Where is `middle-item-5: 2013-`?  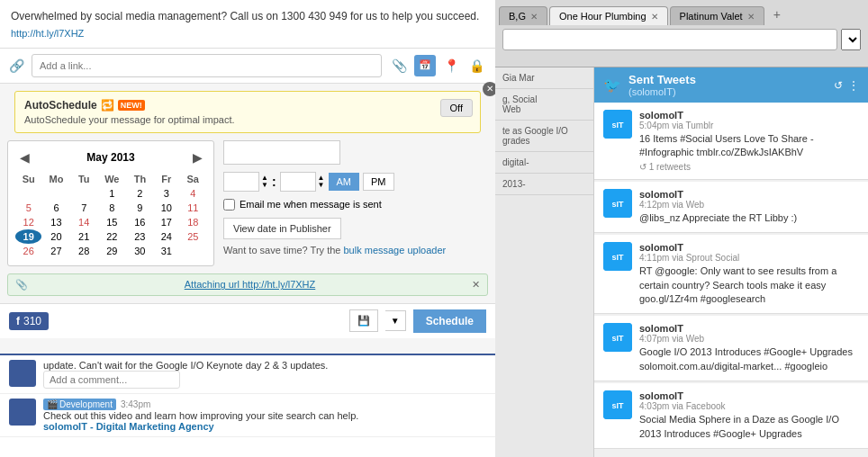
middle-item-5: 2013- is located at coordinates (544, 184).